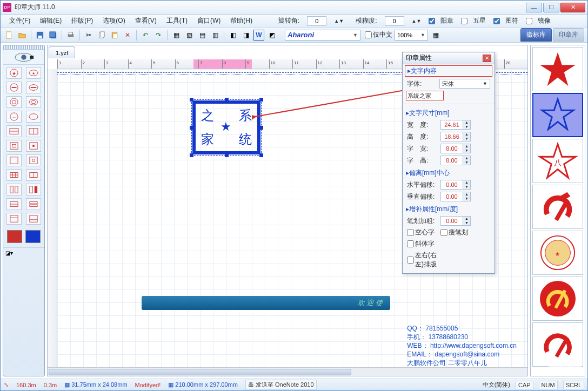  Describe the element at coordinates (411, 35) in the screenshot. I see `zoom-select: 100%▼` at that location.